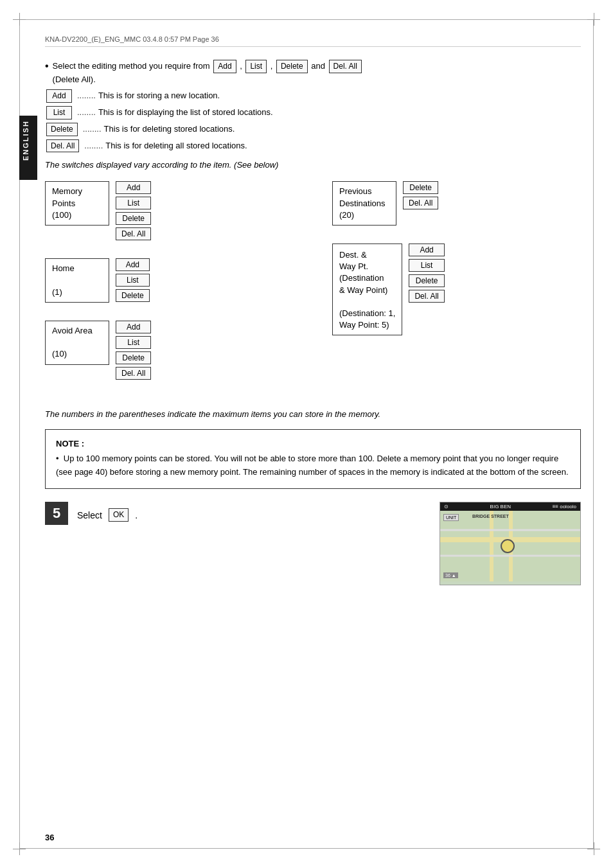 This screenshot has width=613, height=868. Describe the element at coordinates (134, 234) in the screenshot. I see `mp-del-all-btn: Del. All` at that location.